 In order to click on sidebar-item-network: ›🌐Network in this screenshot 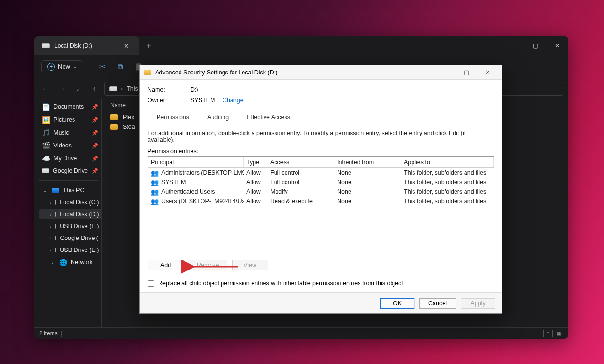, I will do `click(70, 262)`.